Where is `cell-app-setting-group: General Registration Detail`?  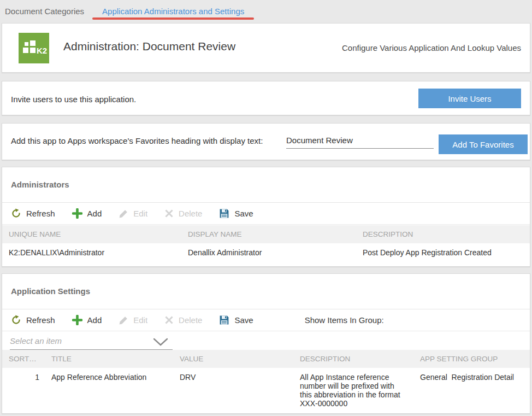 cell-app-setting-group: General Registration Detail is located at coordinates (472, 390).